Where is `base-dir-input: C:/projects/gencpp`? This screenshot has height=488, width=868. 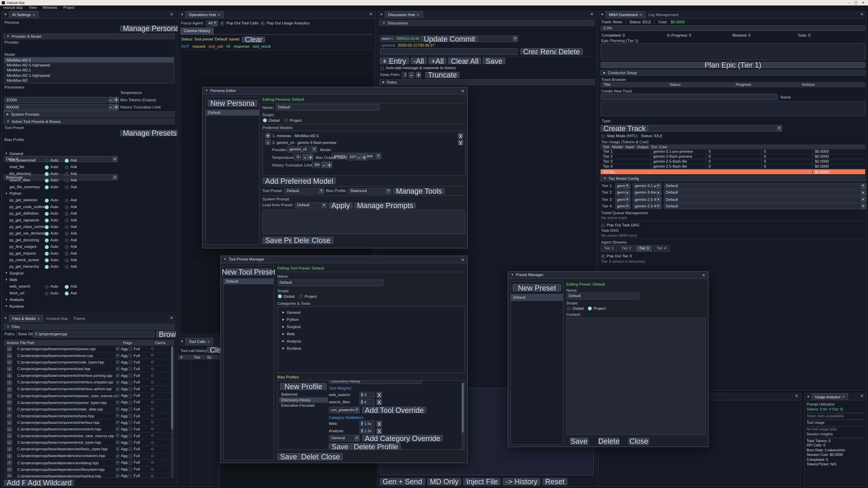
base-dir-input: C:/projects/gencpp is located at coordinates (94, 334).